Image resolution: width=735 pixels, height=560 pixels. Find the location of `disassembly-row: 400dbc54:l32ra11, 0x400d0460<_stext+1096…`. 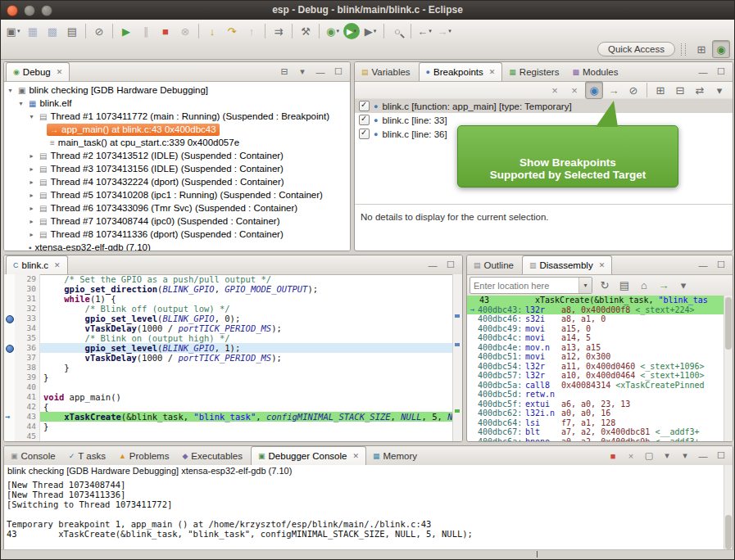

disassembly-row: 400dbc54:l32ra11, 0x400d0460<_stext+1096… is located at coordinates (596, 367).